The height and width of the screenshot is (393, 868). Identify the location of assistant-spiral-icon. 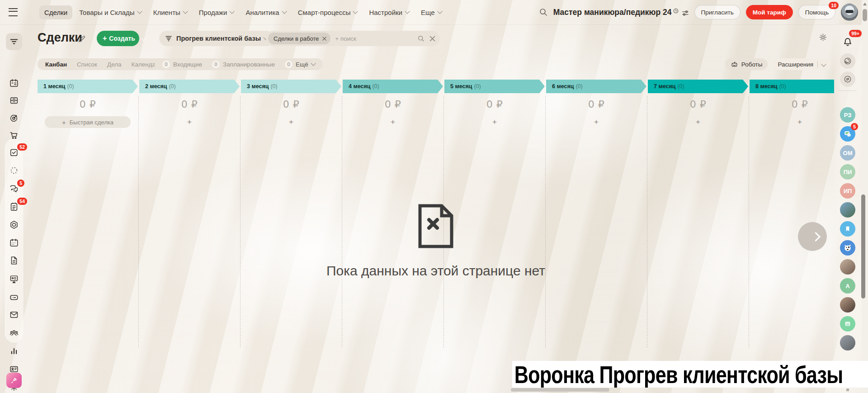
(848, 61).